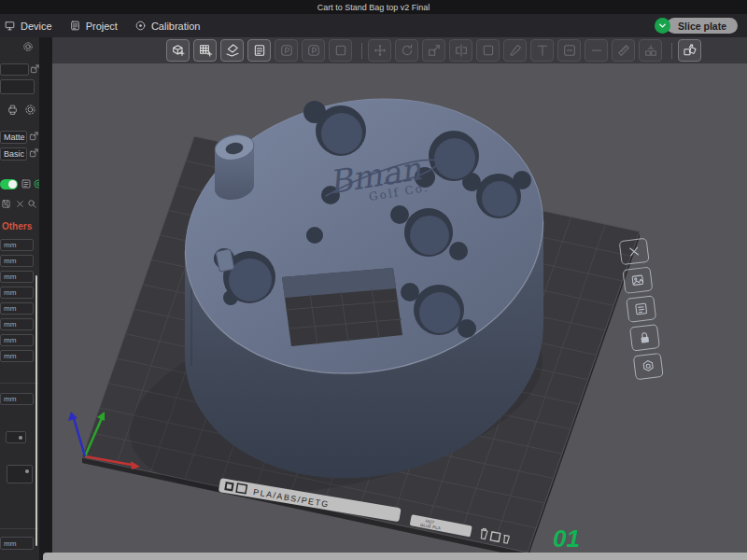 The height and width of the screenshot is (560, 747). What do you see at coordinates (314, 50) in the screenshot?
I see `redo-icon` at bounding box center [314, 50].